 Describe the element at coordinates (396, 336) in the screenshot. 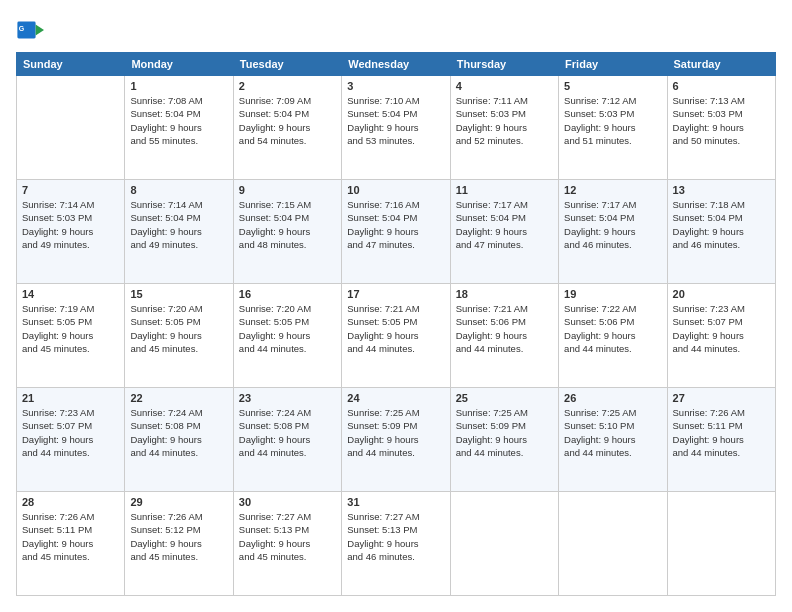

I see `calendar-cell: 17Sunrise: 7:21 AMSunset: 5:05 PMDayligh…` at that location.